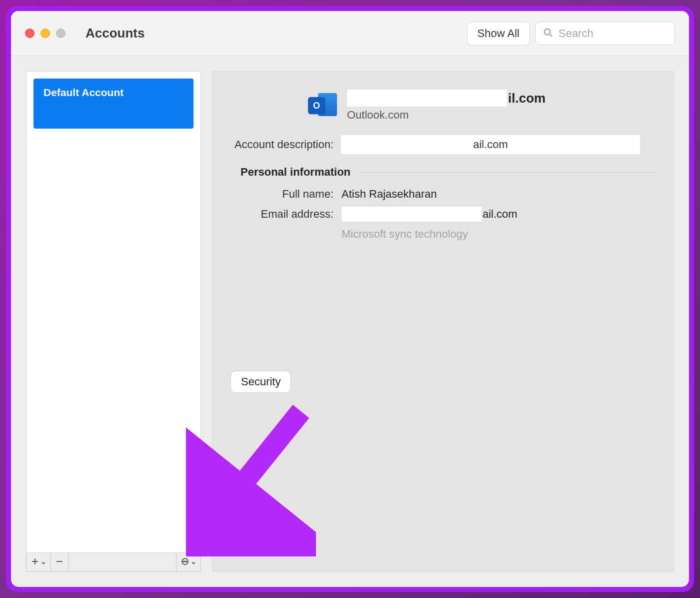  Describe the element at coordinates (490, 145) in the screenshot. I see `account-description-input` at that location.